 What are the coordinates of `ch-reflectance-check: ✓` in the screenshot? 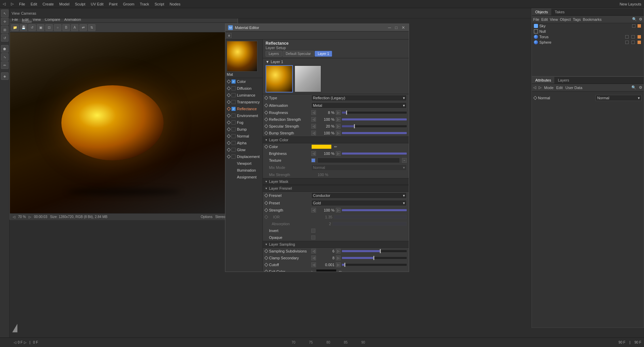 It's located at (234, 109).